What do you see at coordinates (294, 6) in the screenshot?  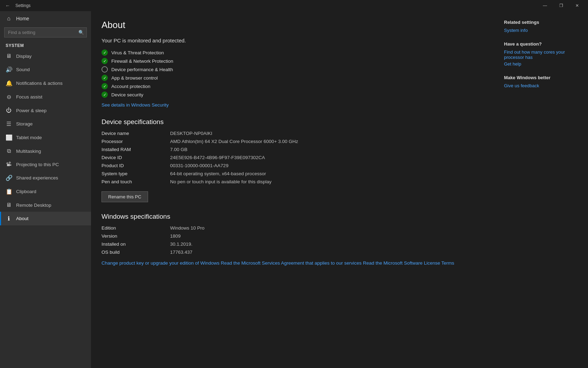 I see `titlebar: ← Settings — ❐ ✕` at bounding box center [294, 6].